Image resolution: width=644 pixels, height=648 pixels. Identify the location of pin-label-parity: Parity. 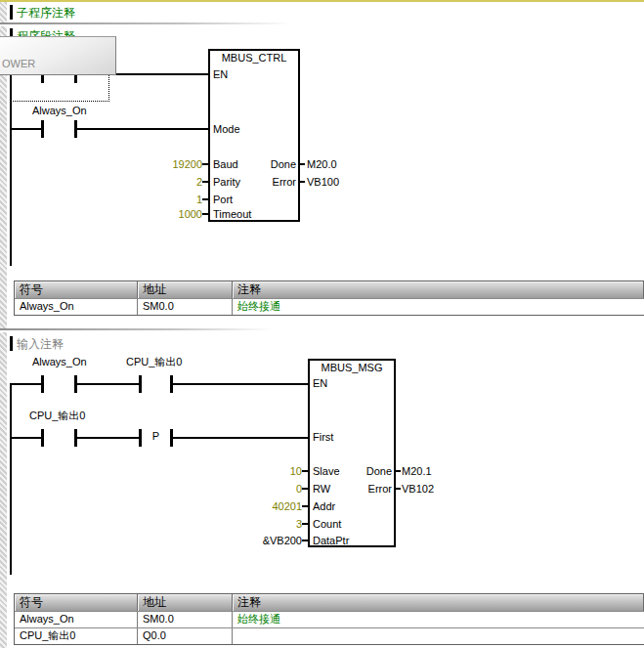
(227, 182).